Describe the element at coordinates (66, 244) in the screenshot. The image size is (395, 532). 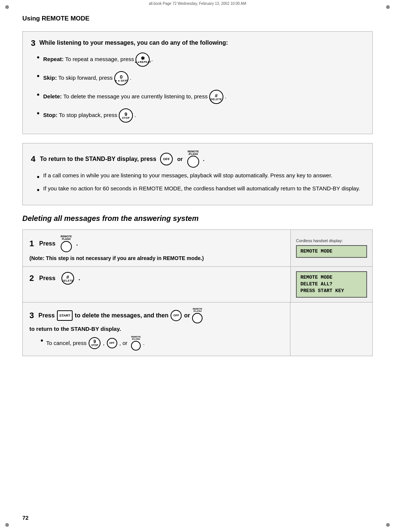
I see `step1-remote-flash-wrapper: REMOTEFLASH` at that location.